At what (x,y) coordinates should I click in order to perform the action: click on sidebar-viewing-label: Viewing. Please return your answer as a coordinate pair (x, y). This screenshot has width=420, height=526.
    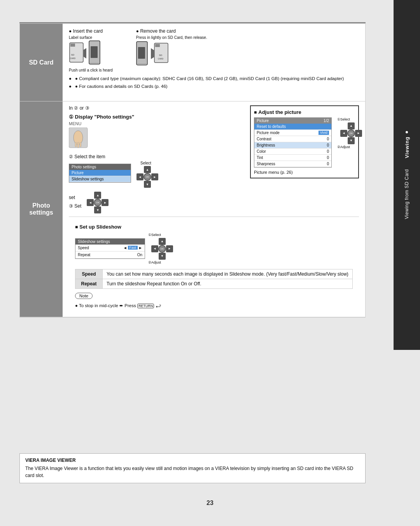
    Looking at the image, I should click on (407, 147).